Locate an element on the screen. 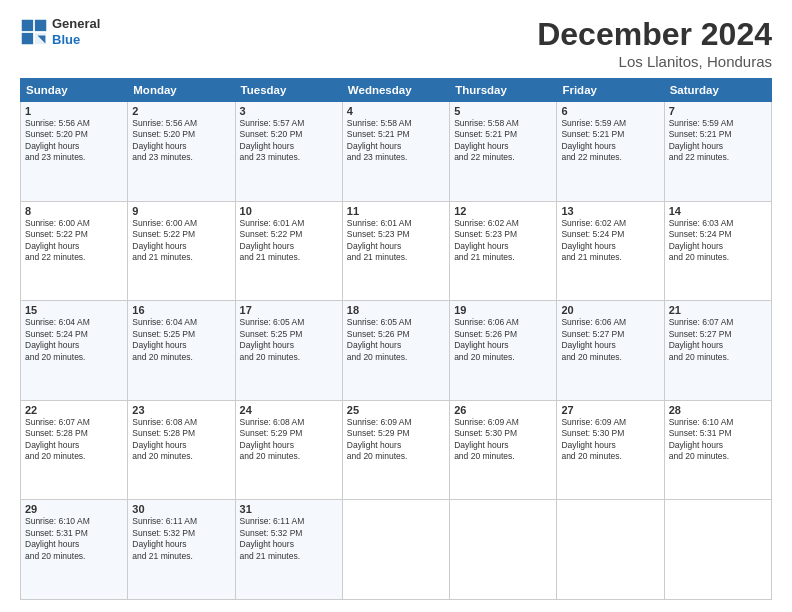  day-number: 14 is located at coordinates (718, 211).